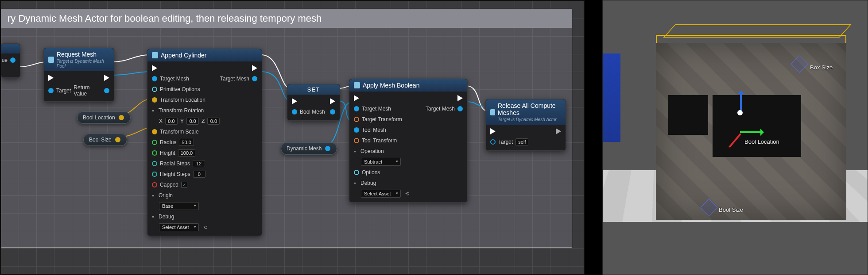  I want to click on radial-steps-label: Radial Steps, so click(175, 164).